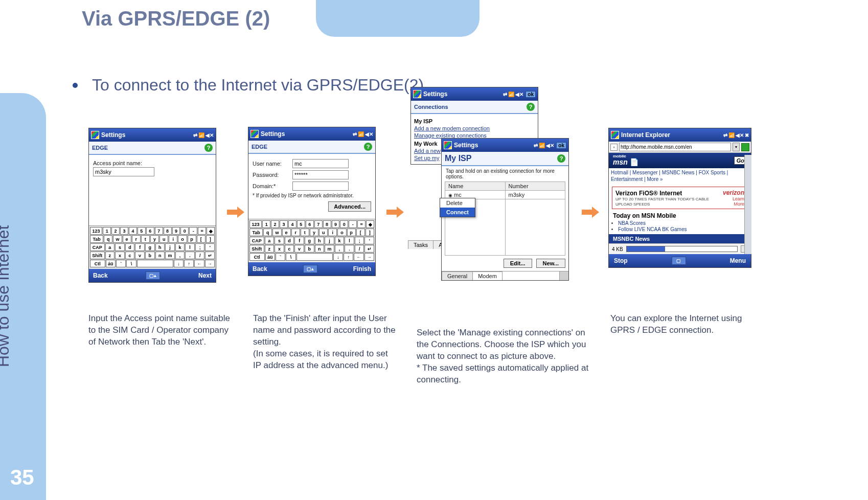 The height and width of the screenshot is (500, 868). What do you see at coordinates (124, 172) in the screenshot?
I see `access-point-input` at bounding box center [124, 172].